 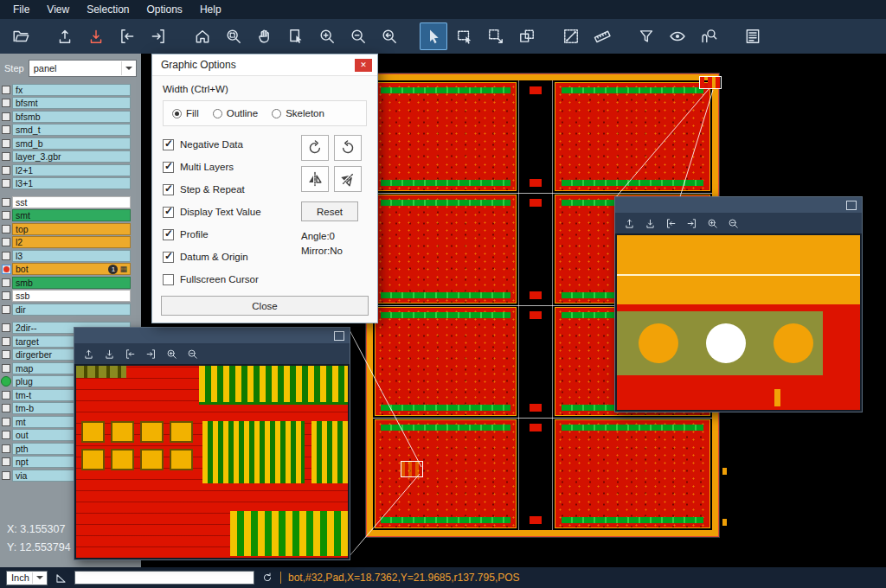 What do you see at coordinates (71, 283) in the screenshot?
I see `layer-row: smb` at bounding box center [71, 283].